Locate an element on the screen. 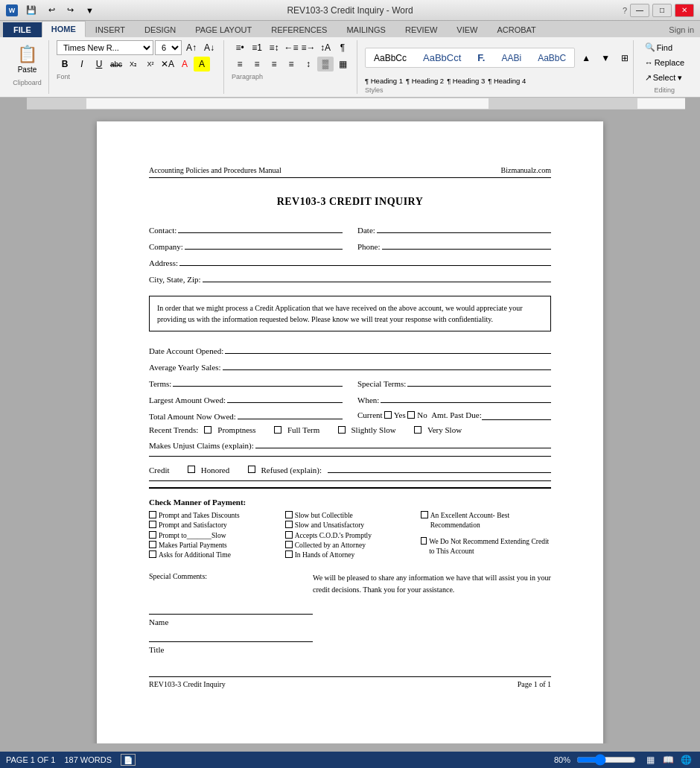 This screenshot has height=768, width=700. contact-label: Contact: is located at coordinates (162, 230).